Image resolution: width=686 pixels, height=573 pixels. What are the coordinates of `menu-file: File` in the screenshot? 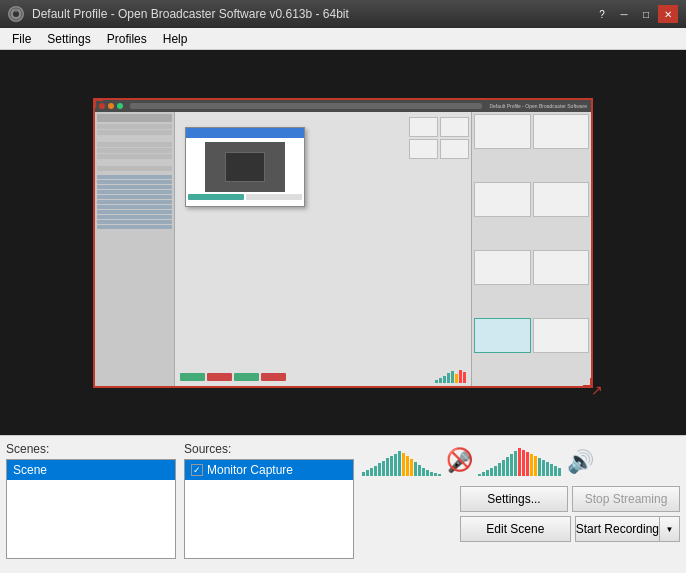 It's located at (22, 39).